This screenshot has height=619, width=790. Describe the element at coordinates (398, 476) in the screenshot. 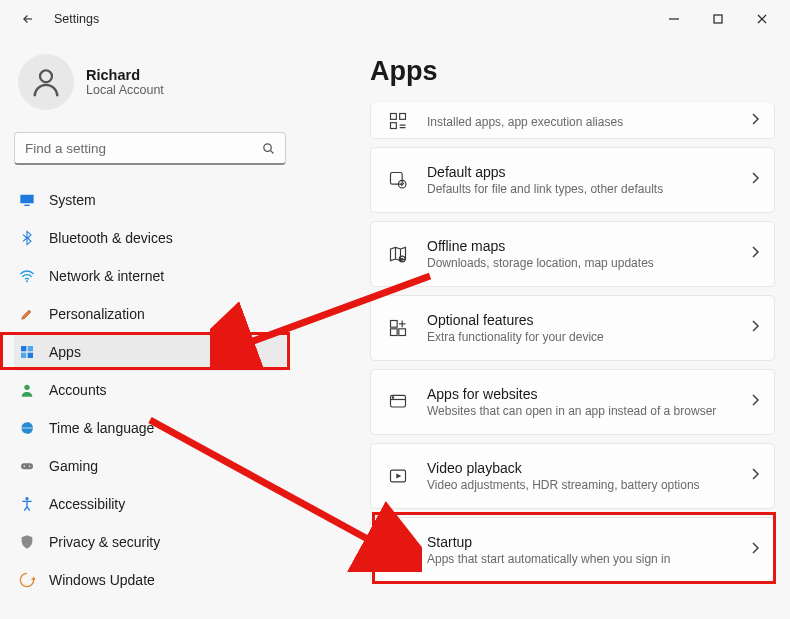

I see `video-icon` at that location.